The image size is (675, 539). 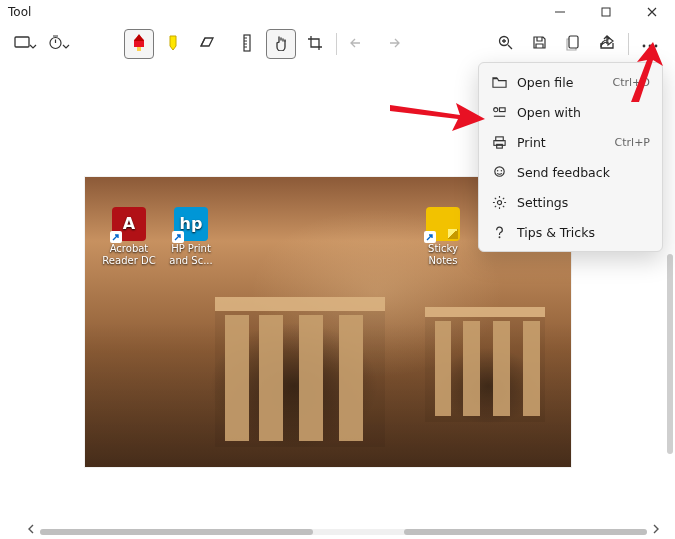 I want to click on crop-icon, so click(x=315, y=44).